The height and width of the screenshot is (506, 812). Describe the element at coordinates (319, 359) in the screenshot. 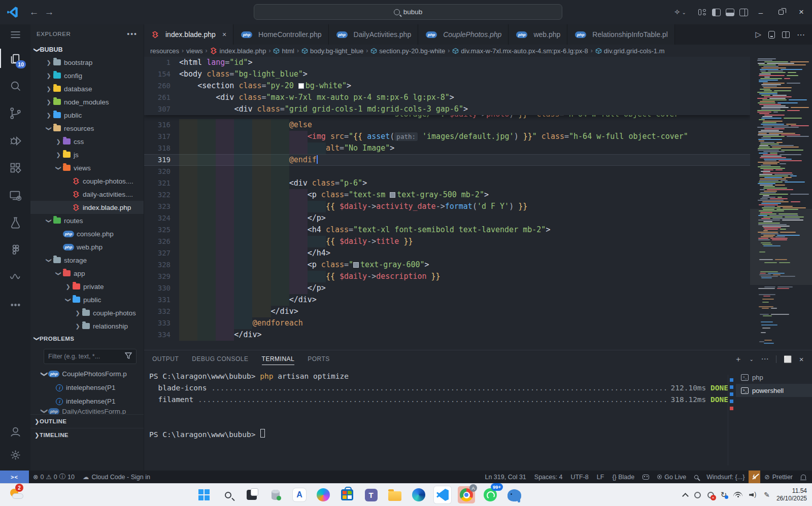

I see `panel-tab-ports: PORTS` at that location.